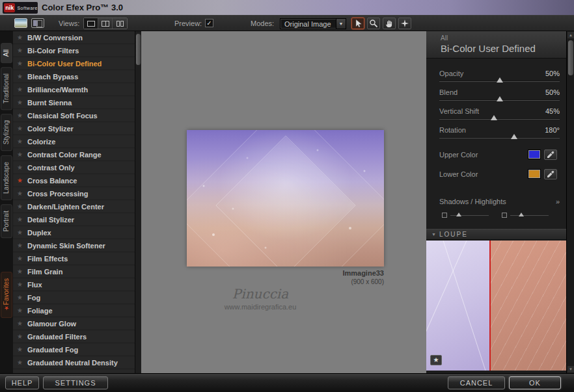 The width and height of the screenshot is (574, 392). I want to click on filter-item: ★Flux, so click(74, 285).